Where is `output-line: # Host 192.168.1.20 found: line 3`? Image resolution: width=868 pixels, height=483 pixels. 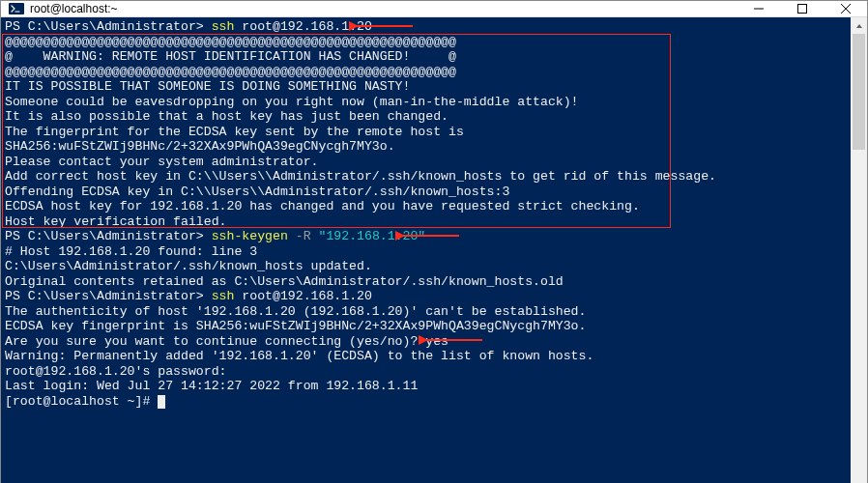 output-line: # Host 192.168.1.20 found: line 3 is located at coordinates (131, 251).